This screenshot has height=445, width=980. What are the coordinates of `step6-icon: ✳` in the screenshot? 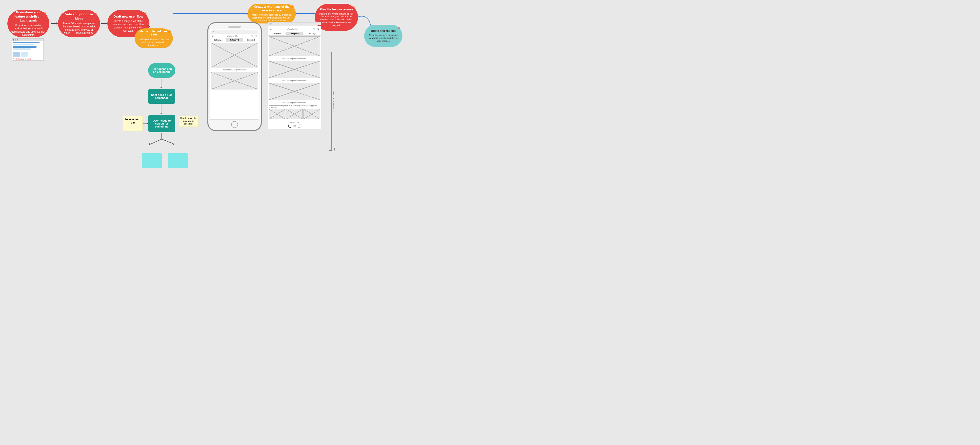 It's located at (355, 7).